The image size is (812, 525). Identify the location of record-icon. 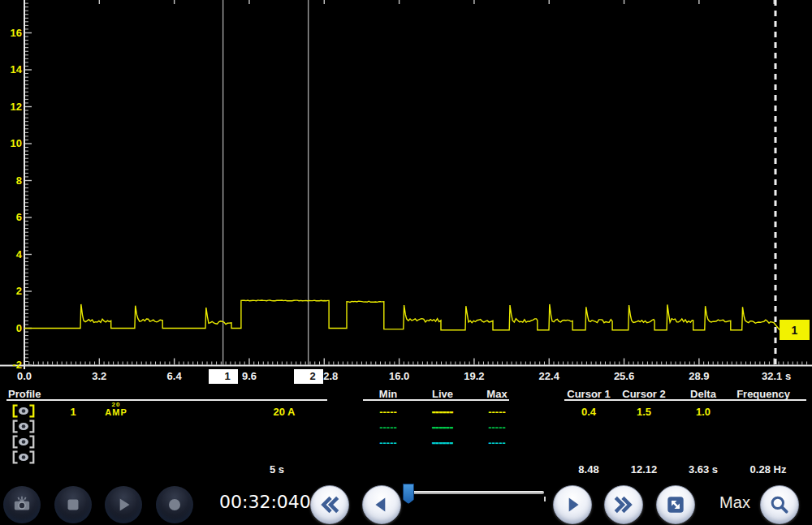
(175, 505).